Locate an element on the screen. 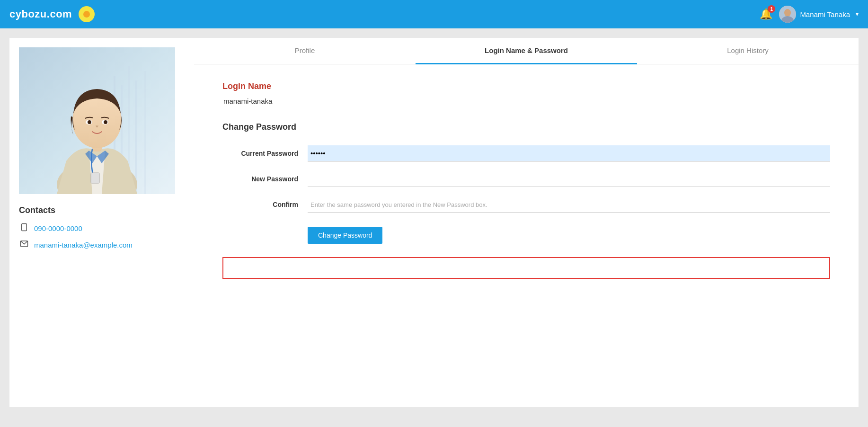 The width and height of the screenshot is (868, 427). email-contact: manami-tanaka@example.com is located at coordinates (102, 245).